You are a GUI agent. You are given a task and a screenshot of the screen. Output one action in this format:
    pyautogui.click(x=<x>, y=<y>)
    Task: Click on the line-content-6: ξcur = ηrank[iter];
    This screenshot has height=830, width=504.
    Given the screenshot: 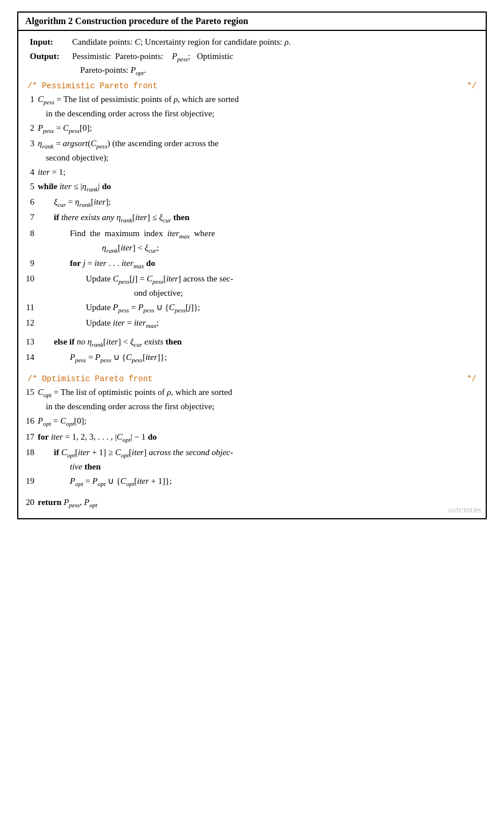 What is the action you would take?
    pyautogui.click(x=258, y=203)
    